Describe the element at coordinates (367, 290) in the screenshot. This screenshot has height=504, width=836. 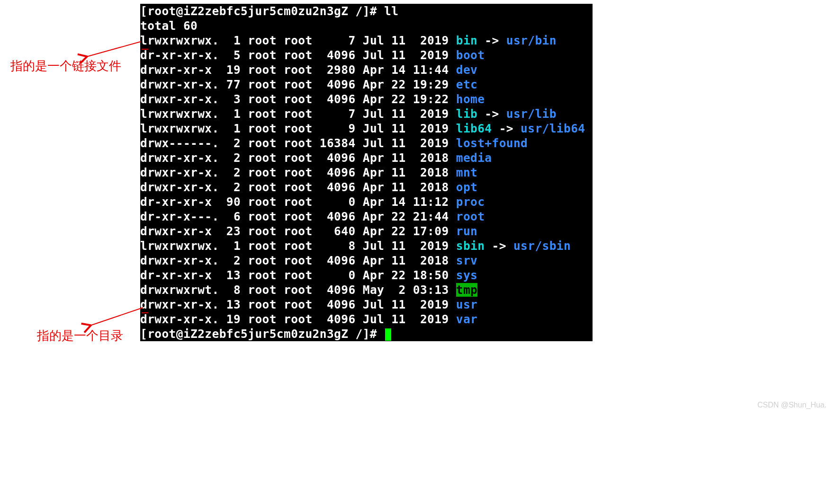
I see `ls-row: drwxrwxrwt. 8 root root 4096 May 2 03:13…` at that location.